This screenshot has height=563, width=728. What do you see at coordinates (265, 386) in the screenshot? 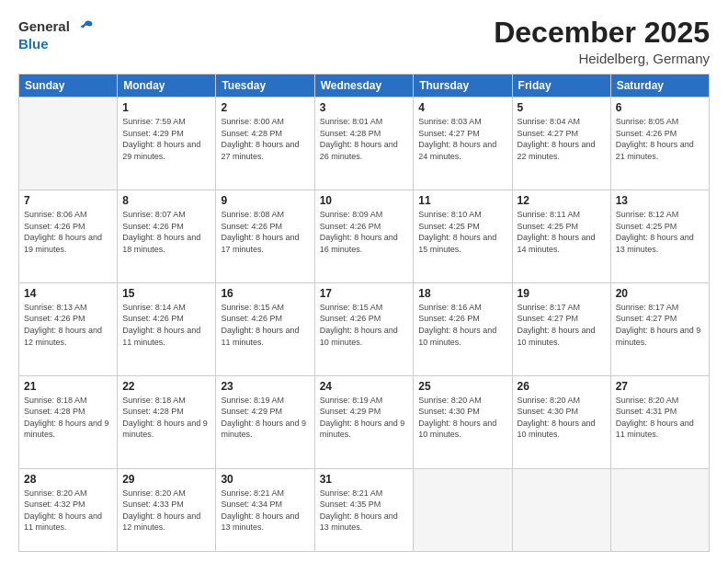
I see `day-number: 23` at bounding box center [265, 386].